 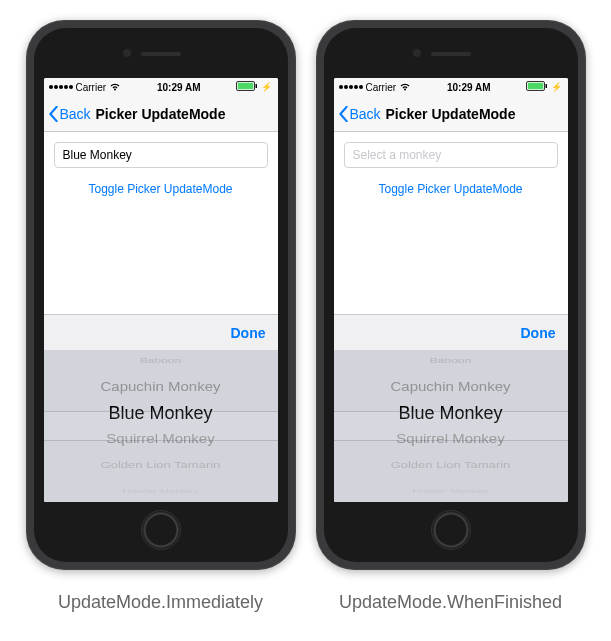 What do you see at coordinates (161, 155) in the screenshot?
I see `monkey-input: Blue Monkey` at bounding box center [161, 155].